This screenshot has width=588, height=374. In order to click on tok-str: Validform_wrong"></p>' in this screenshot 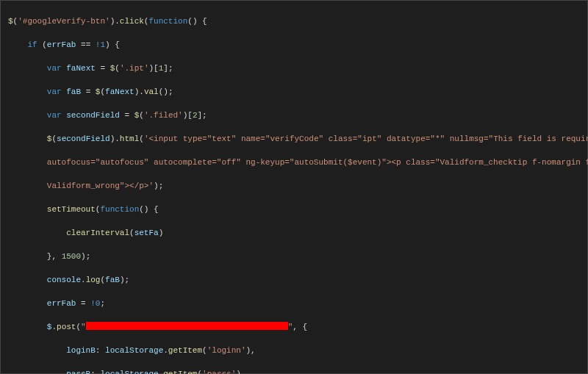, I will do `click(100, 186)`.